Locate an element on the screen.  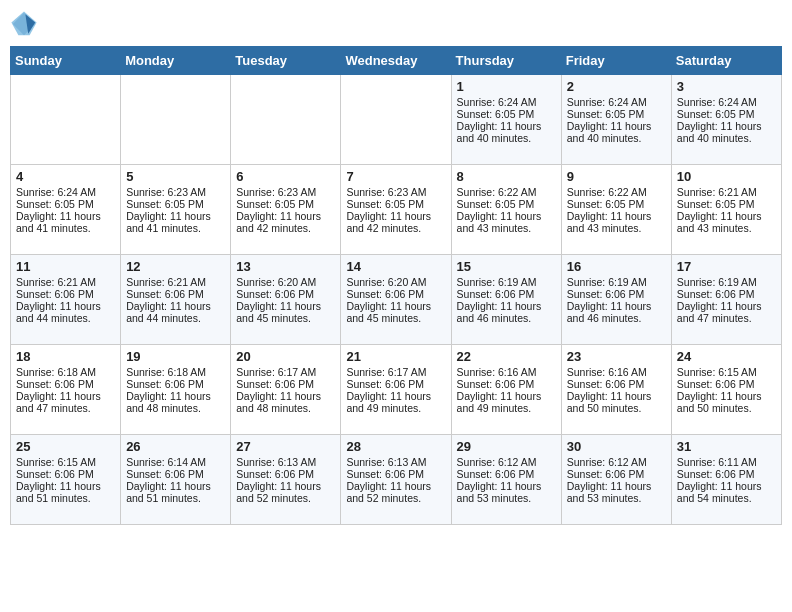
calendar-cell: 2Sunrise: 6:24 AMSunset: 6:05 PMDaylight… is located at coordinates (616, 120).